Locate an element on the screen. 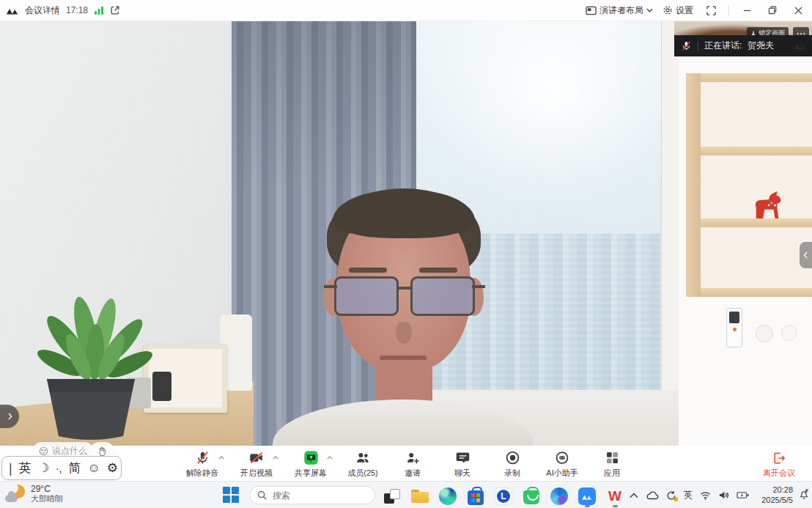 This screenshot has width=812, height=508. glasses is located at coordinates (366, 296).